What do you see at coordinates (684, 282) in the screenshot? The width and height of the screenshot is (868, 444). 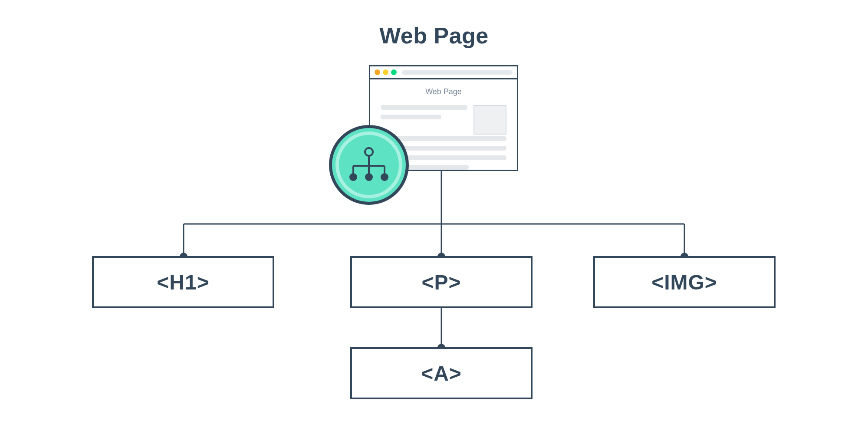 I see `node-img: <IMG>` at bounding box center [684, 282].